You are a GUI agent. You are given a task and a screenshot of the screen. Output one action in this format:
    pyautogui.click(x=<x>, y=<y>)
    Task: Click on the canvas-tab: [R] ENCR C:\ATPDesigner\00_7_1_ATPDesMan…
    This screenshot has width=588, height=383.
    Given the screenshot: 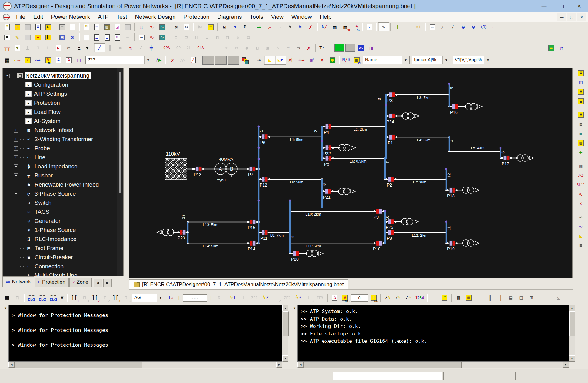 What is the action you would take?
    pyautogui.click(x=239, y=285)
    